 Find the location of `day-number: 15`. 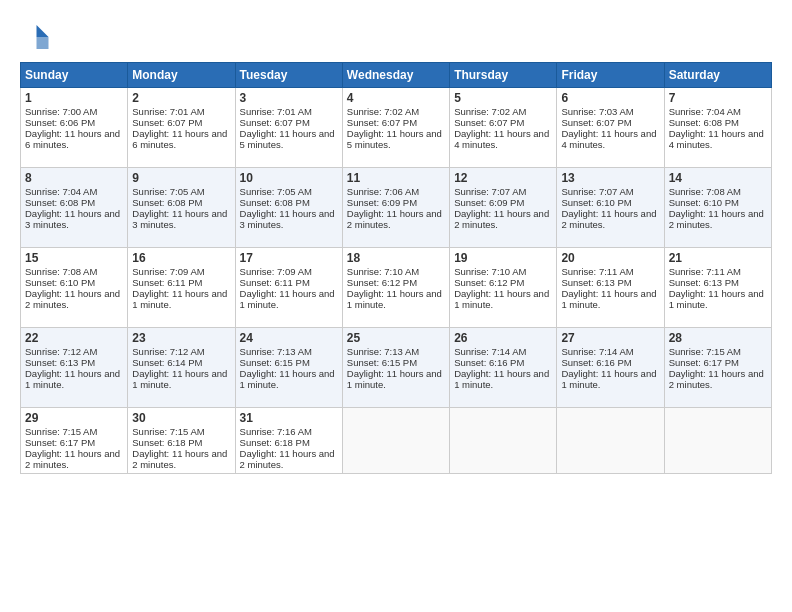

day-number: 15 is located at coordinates (74, 258).